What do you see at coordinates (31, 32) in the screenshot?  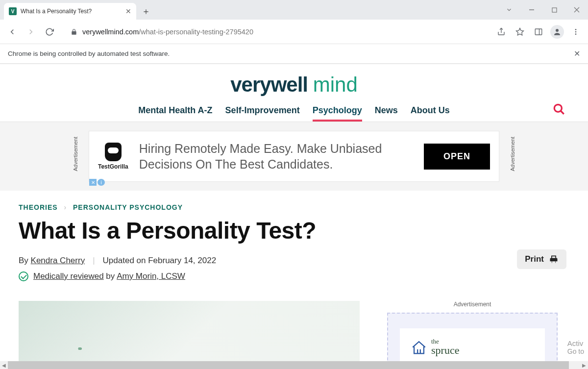 I see `forward-button` at bounding box center [31, 32].